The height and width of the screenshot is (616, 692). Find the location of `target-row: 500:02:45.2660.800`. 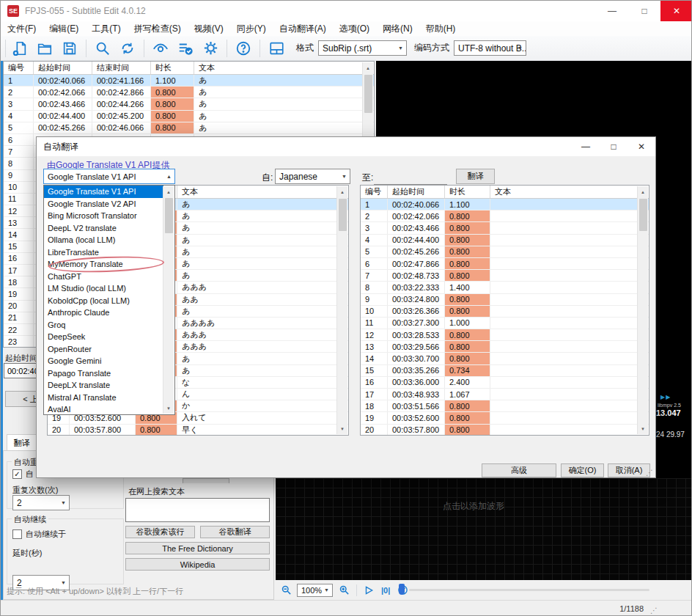

target-row: 500:02:45.2660.800 is located at coordinates (504, 252).